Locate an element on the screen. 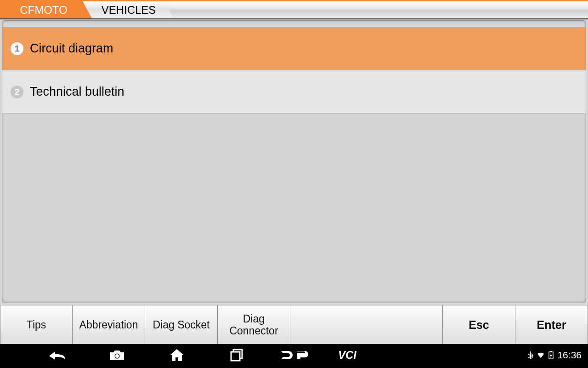 The image size is (588, 368). tips-button: Tips is located at coordinates (36, 325).